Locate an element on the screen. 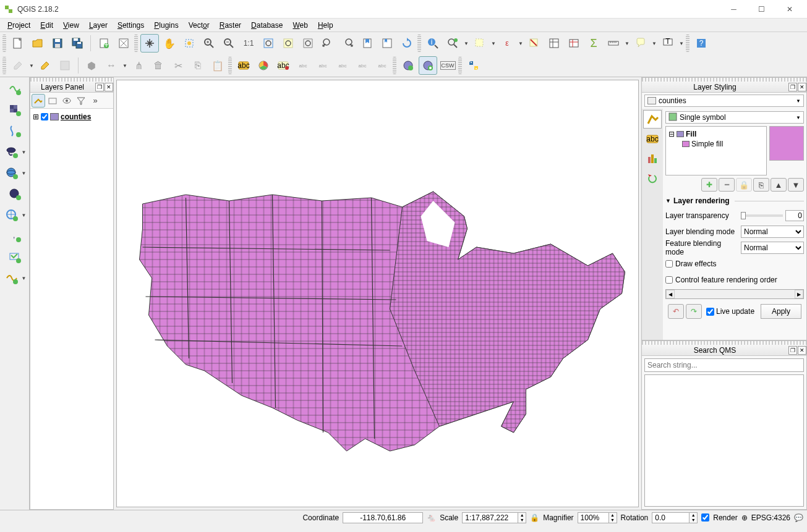  select-expression-button: ε is located at coordinates (507, 43).